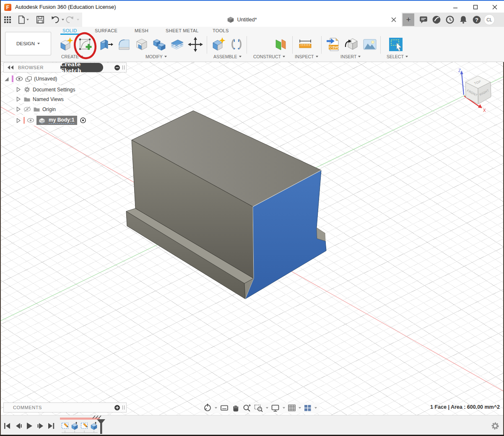 This screenshot has width=504, height=436. Describe the element at coordinates (117, 68) in the screenshot. I see `remove-panel-icon` at that location.